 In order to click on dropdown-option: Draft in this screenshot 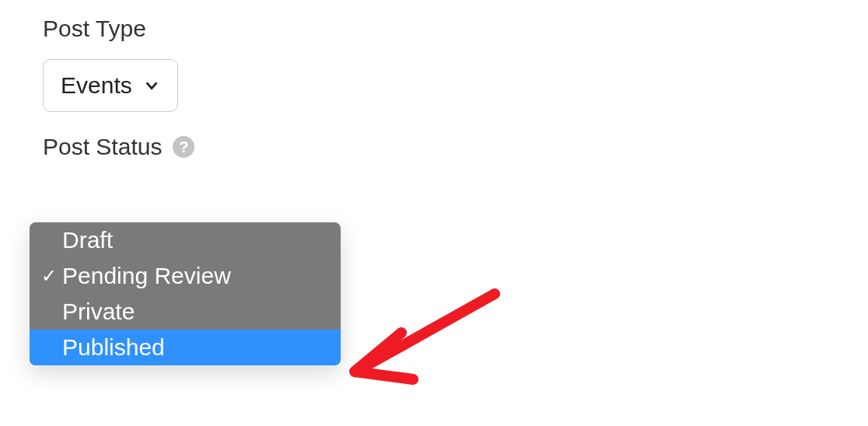, I will do `click(185, 240)`.